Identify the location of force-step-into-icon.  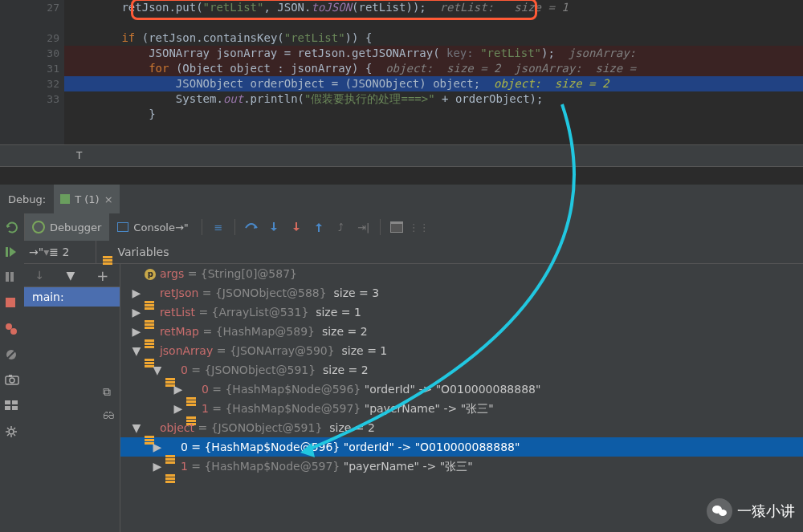
(296, 227).